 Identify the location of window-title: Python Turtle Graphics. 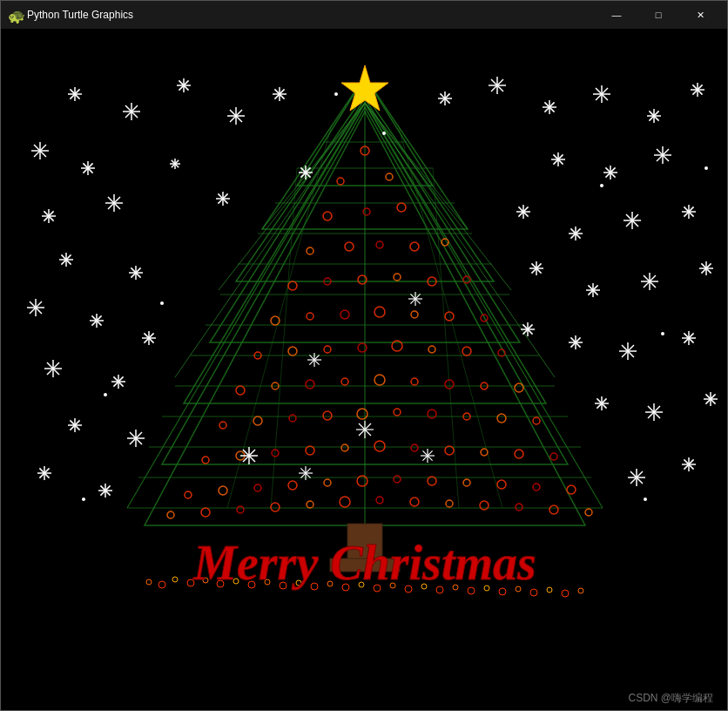
(80, 15).